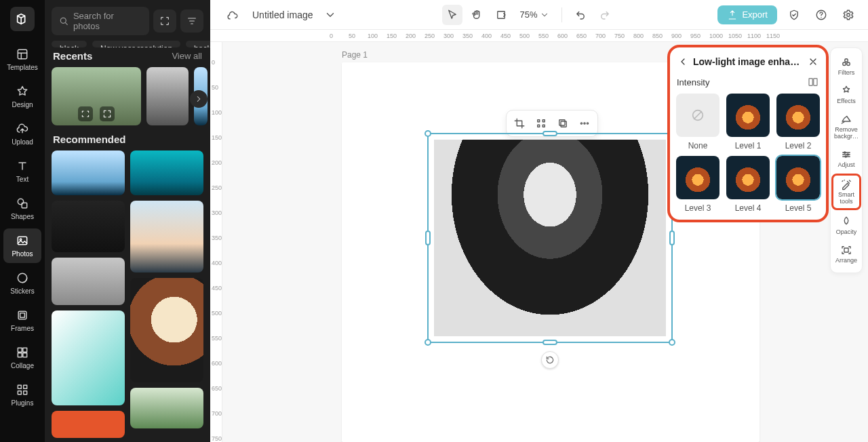 The height and width of the screenshot is (442, 868). What do you see at coordinates (580, 15) in the screenshot?
I see `undo-button` at bounding box center [580, 15].